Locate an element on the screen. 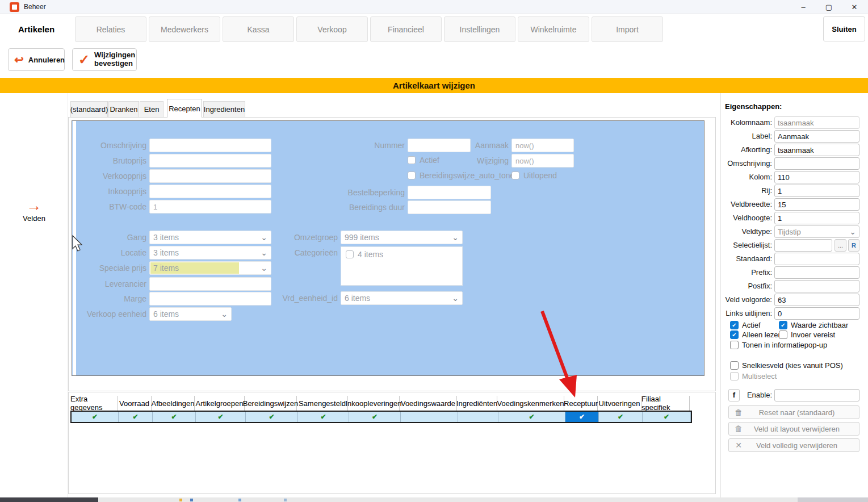  veld-volgorde-input is located at coordinates (817, 300).